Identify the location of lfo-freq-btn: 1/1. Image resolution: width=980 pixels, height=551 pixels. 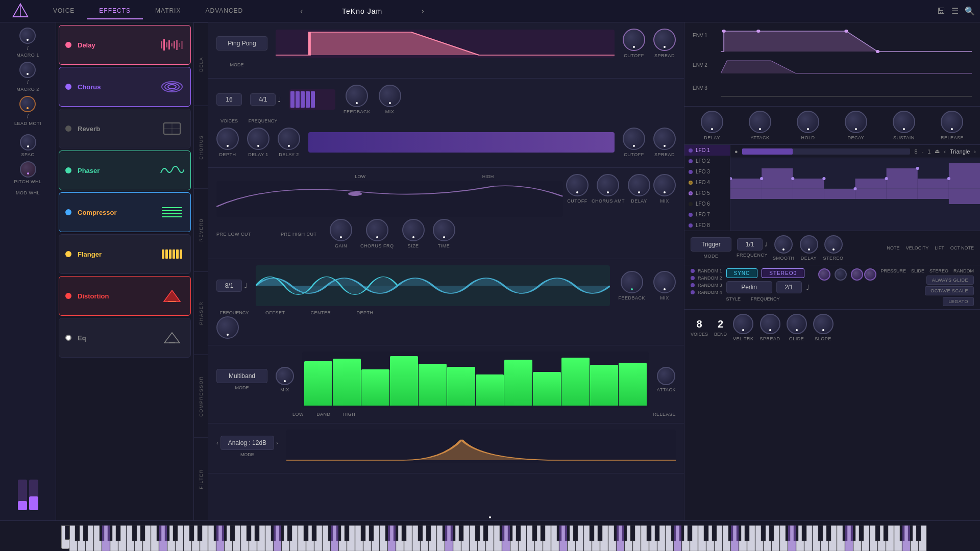
(750, 244).